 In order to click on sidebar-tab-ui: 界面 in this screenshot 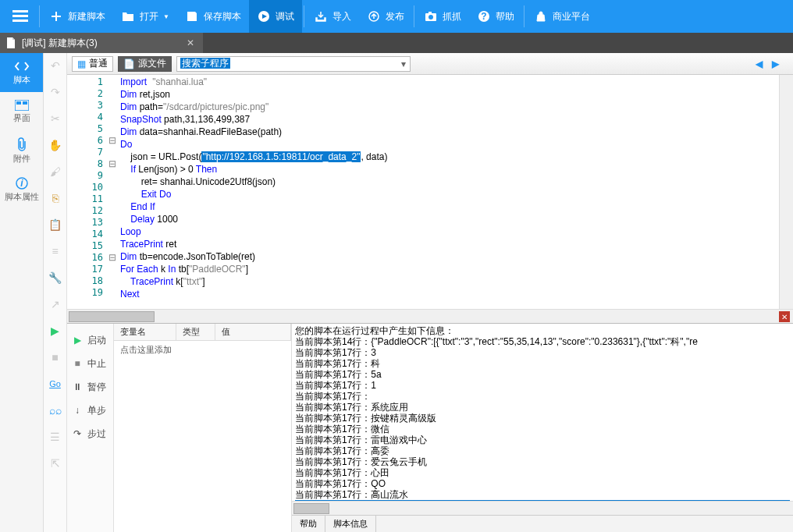, I will do `click(22, 112)`.